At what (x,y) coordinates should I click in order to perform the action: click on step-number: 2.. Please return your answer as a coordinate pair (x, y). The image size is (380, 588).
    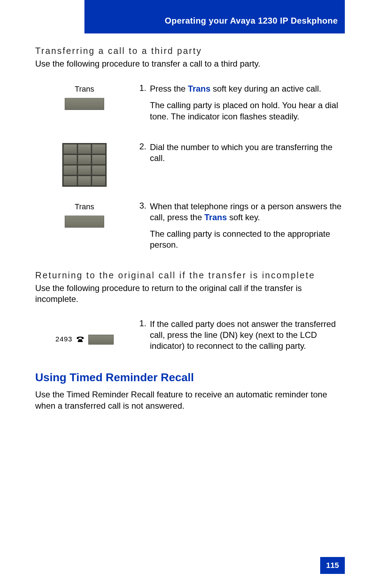
    Looking at the image, I should click on (142, 164).